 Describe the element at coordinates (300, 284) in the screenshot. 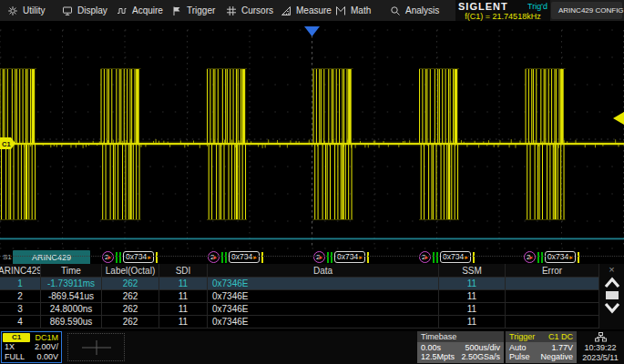

I see `table-row: 1-1.73911ms262110x7346E11` at that location.